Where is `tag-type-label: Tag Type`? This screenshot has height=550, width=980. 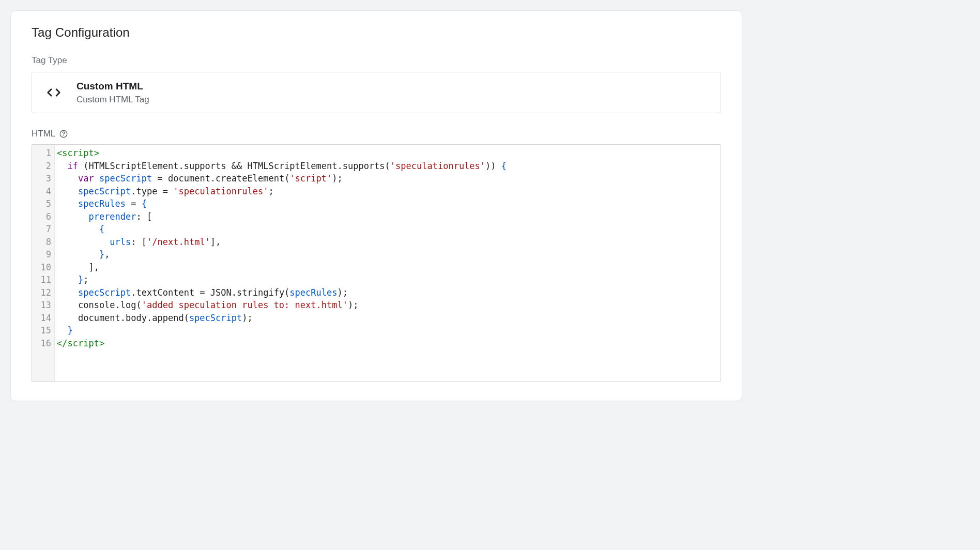 tag-type-label: Tag Type is located at coordinates (376, 60).